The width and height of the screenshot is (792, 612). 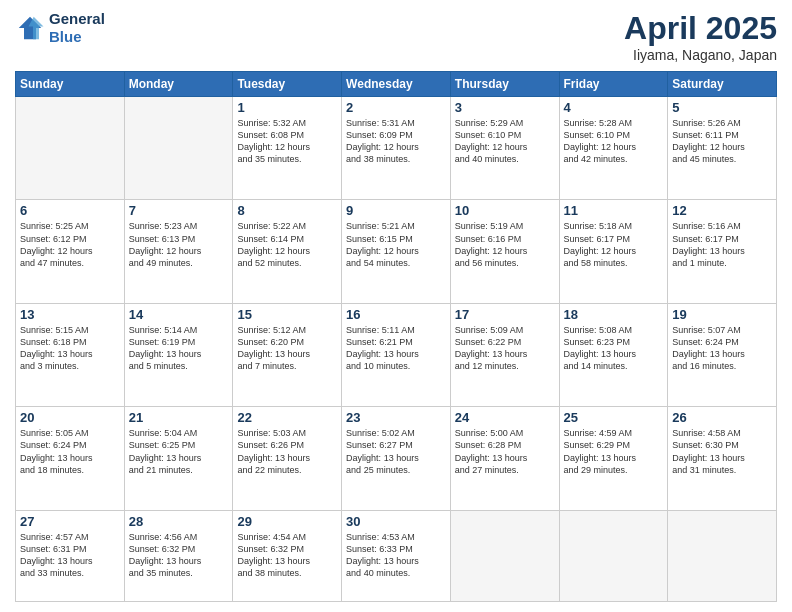 What do you see at coordinates (722, 348) in the screenshot?
I see `day-info: Sunrise: 5:07 AM Sunset: 6:24 PM Dayligh…` at bounding box center [722, 348].